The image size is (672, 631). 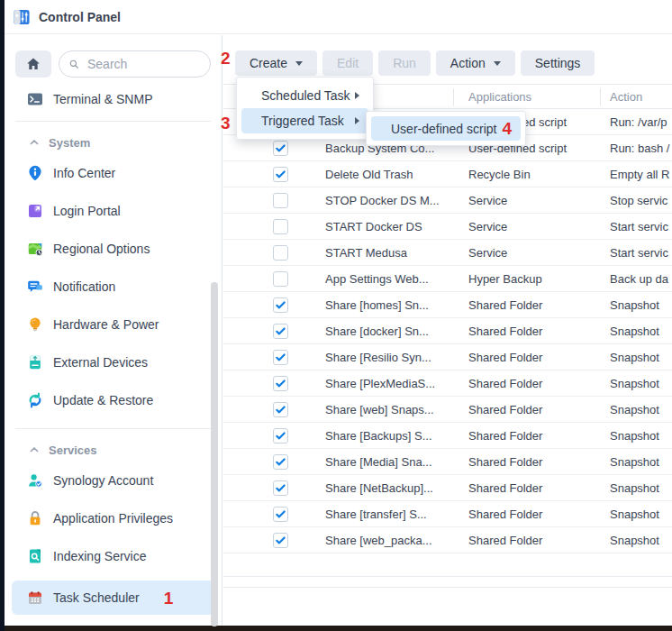 What do you see at coordinates (35, 325) in the screenshot?
I see `hardware-power-icon` at bounding box center [35, 325].